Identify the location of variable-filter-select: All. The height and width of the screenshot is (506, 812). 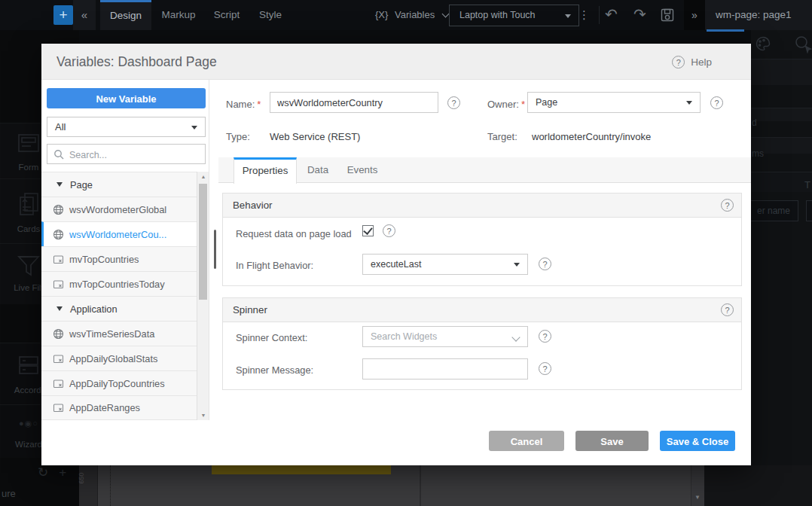
(127, 126).